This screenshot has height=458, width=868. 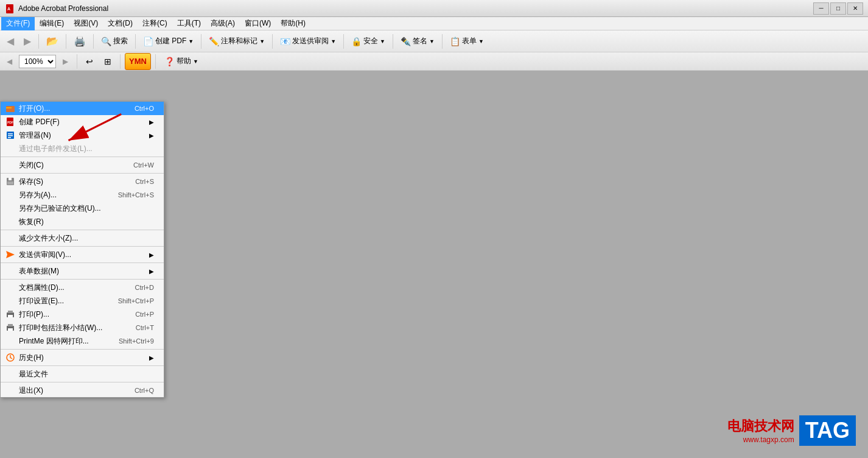 I want to click on menu-print: 打印(P)... Ctrl+P, so click(x=82, y=314).